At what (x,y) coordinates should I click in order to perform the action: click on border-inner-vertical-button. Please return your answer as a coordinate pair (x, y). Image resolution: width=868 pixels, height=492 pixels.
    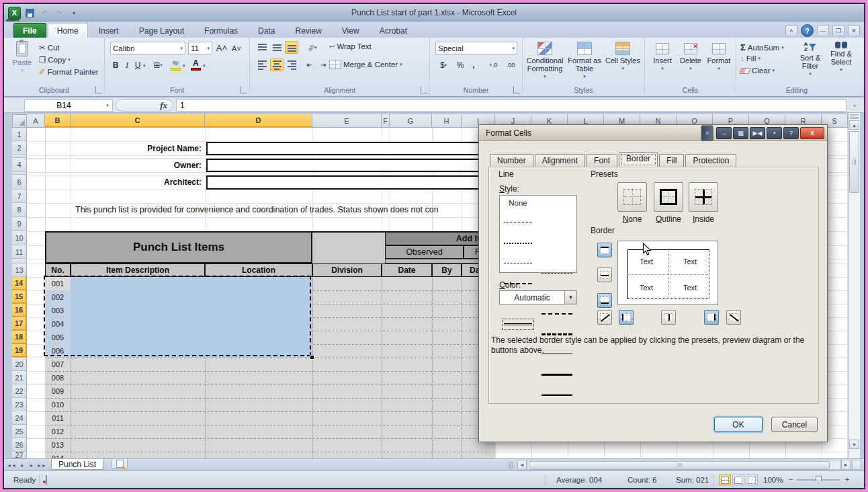
    Looking at the image, I should click on (668, 317).